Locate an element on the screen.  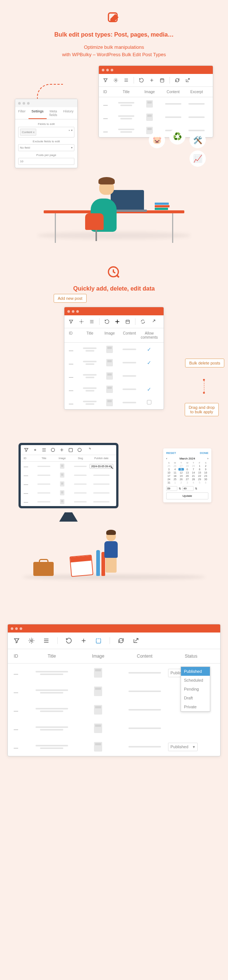
tab-meta: Meta fields is located at coordinates (54, 113).